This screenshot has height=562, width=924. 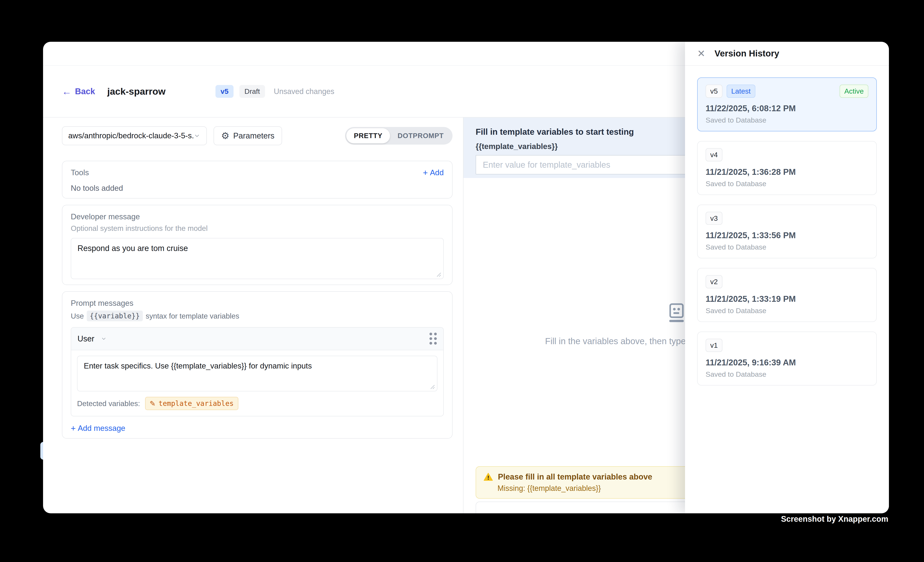 What do you see at coordinates (257, 303) in the screenshot?
I see `prompt-messages-label: Prompt messages` at bounding box center [257, 303].